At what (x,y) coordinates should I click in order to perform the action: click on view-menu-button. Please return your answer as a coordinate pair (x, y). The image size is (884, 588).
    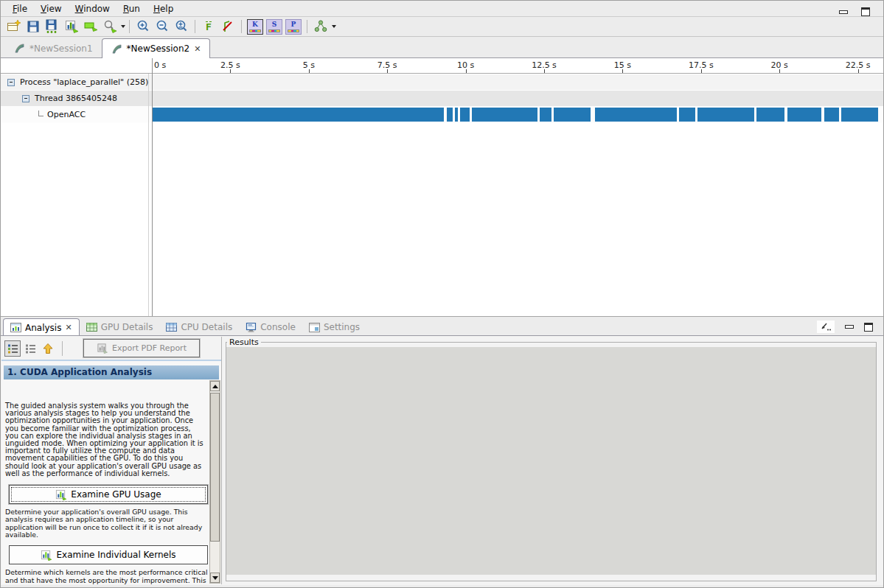
    Looking at the image, I should click on (826, 327).